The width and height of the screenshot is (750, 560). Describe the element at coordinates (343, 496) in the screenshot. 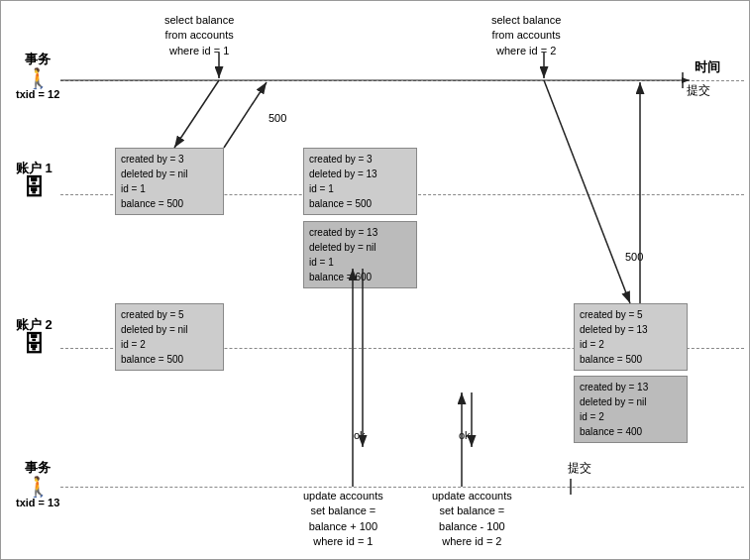

I see `upd1-l1: update accounts` at that location.